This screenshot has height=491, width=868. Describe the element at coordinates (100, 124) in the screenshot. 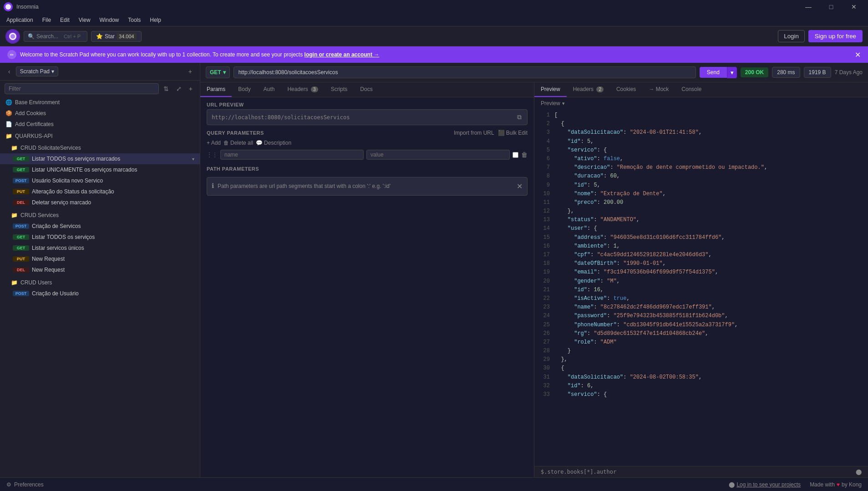

I see `sidebar-item-add-certificates: 📄 Add Certificates` at that location.